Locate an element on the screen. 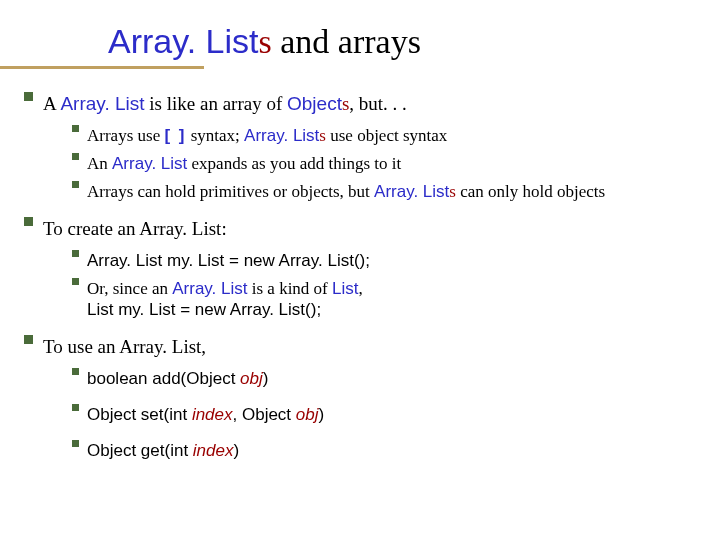 The width and height of the screenshot is (720, 540). t: Arrays use is located at coordinates (126, 136).